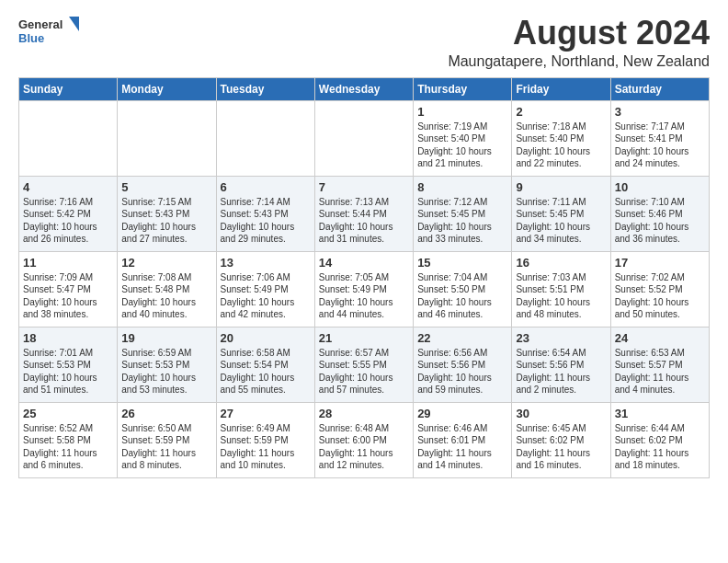 The width and height of the screenshot is (728, 563). Describe the element at coordinates (51, 31) in the screenshot. I see `logo-svg: General Blue` at that location.